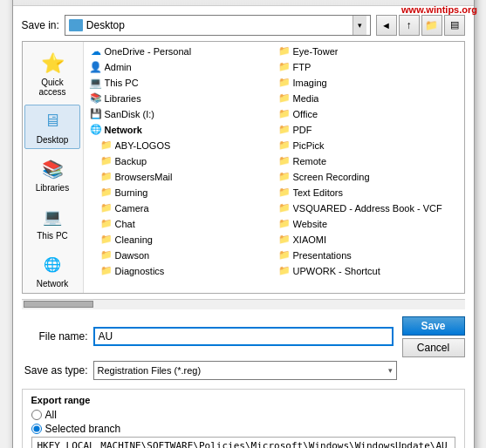 The height and width of the screenshot is (448, 486). What do you see at coordinates (368, 161) in the screenshot?
I see `list-item: 📁Remote` at bounding box center [368, 161].